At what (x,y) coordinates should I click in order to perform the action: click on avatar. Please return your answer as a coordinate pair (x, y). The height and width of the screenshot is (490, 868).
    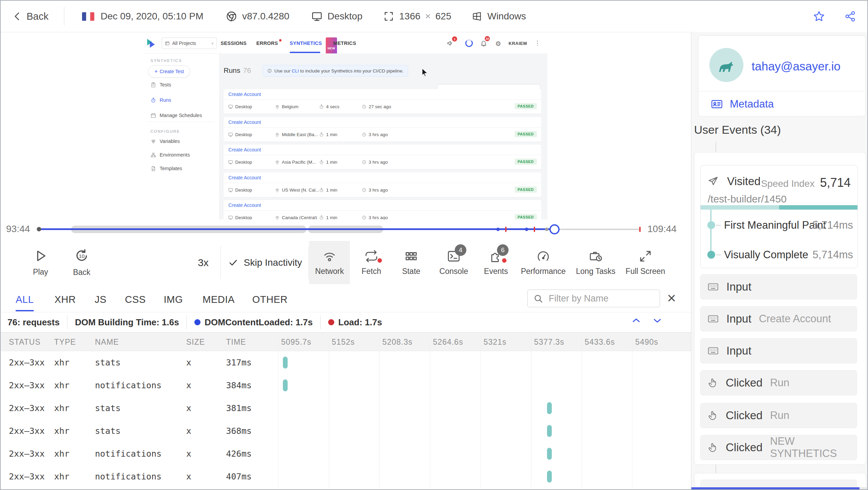
    Looking at the image, I should click on (726, 65).